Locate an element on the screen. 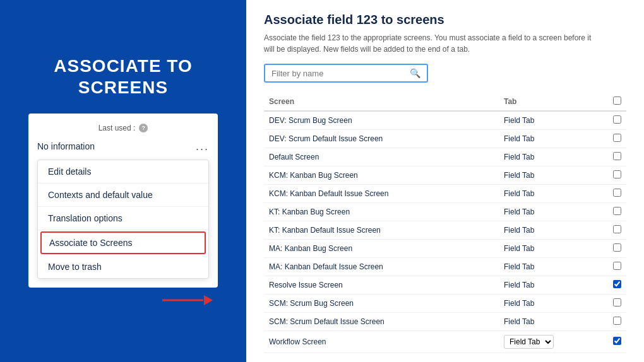  menu-item-edit-details: Edit details is located at coordinates (123, 172).